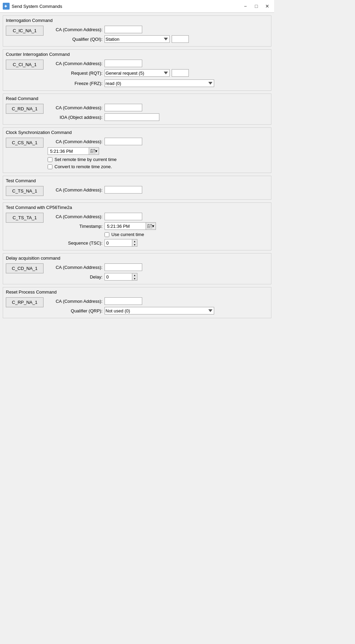  What do you see at coordinates (73, 151) in the screenshot?
I see `clock-sync-time-wrapper: ▾` at bounding box center [73, 151].